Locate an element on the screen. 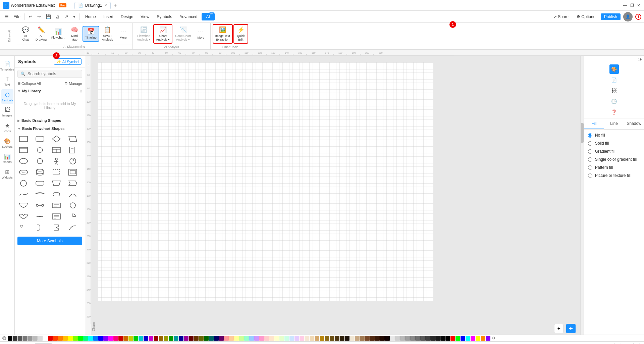  export-btn: ↗ is located at coordinates (66, 17).